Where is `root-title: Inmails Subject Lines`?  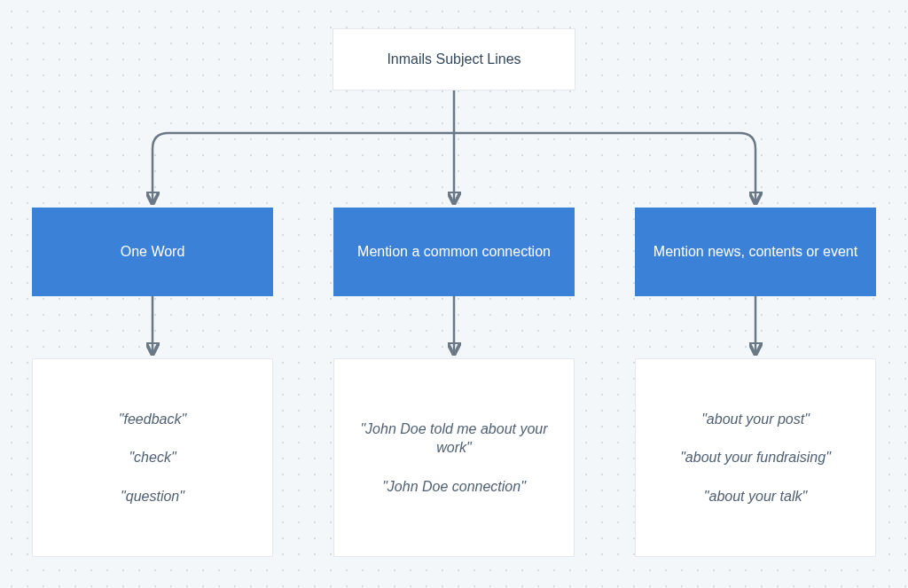
root-title: Inmails Subject Lines is located at coordinates (454, 59).